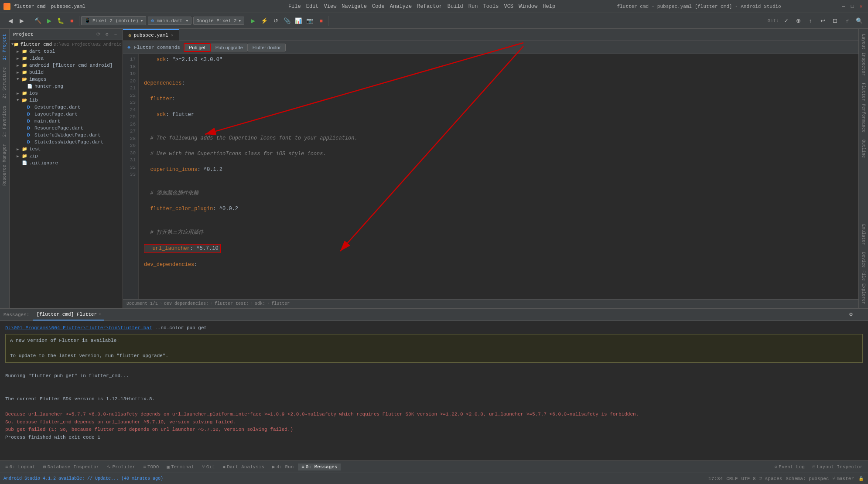  Describe the element at coordinates (66, 72) in the screenshot. I see `tree-item: ▶📁build` at that location.